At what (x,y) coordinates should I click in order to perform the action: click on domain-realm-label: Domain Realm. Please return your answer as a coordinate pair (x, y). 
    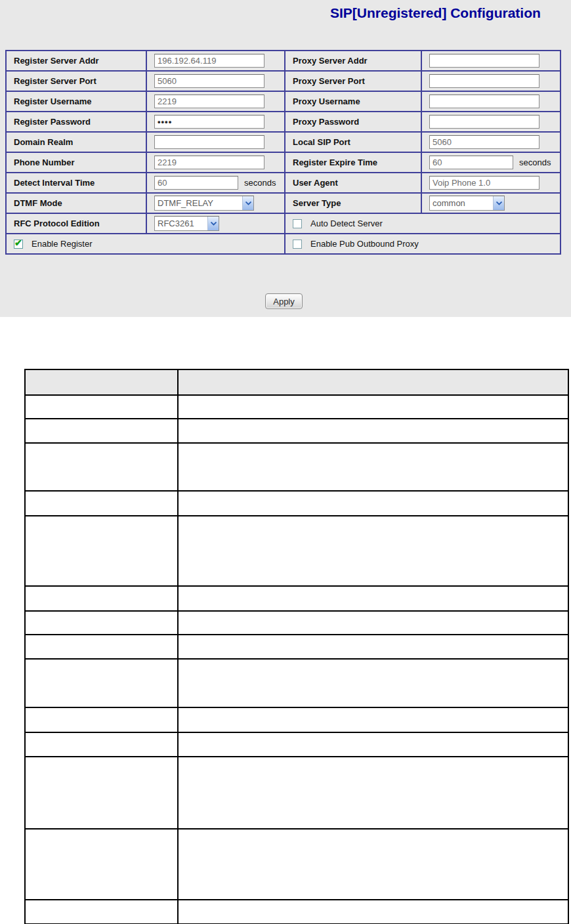
    Looking at the image, I should click on (76, 142).